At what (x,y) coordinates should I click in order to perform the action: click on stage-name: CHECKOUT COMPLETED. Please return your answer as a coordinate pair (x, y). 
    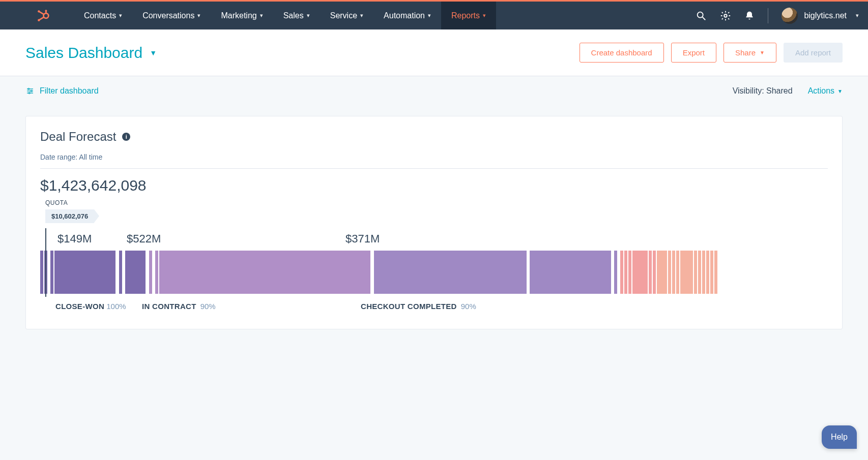
    Looking at the image, I should click on (409, 306).